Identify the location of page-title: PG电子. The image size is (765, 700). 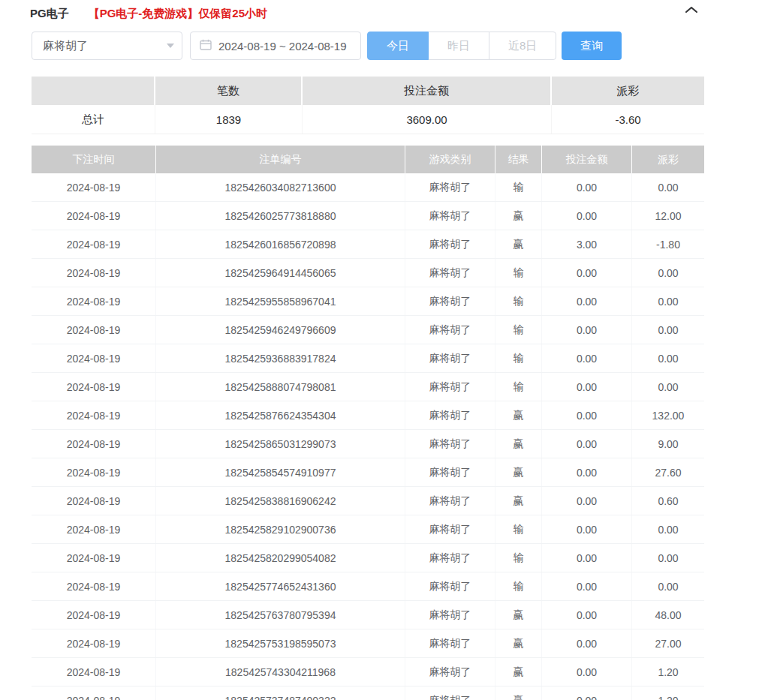
(50, 14).